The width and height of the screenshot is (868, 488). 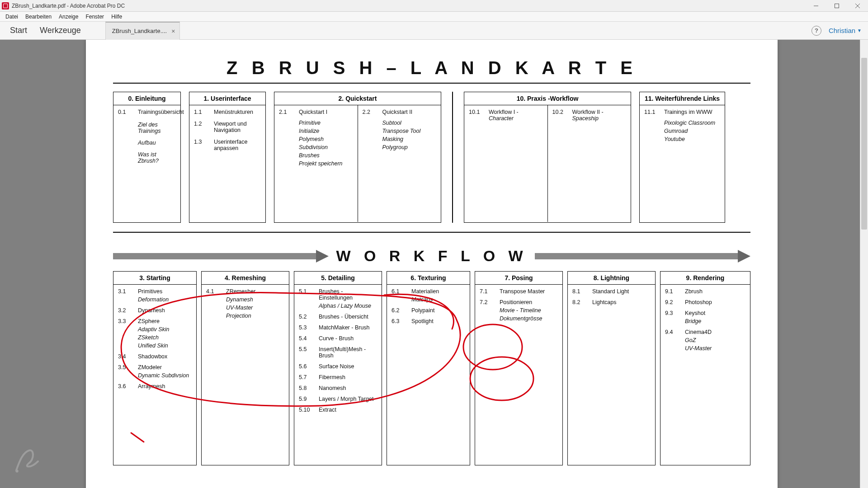 I want to click on sub-item: Youtube, so click(x=692, y=139).